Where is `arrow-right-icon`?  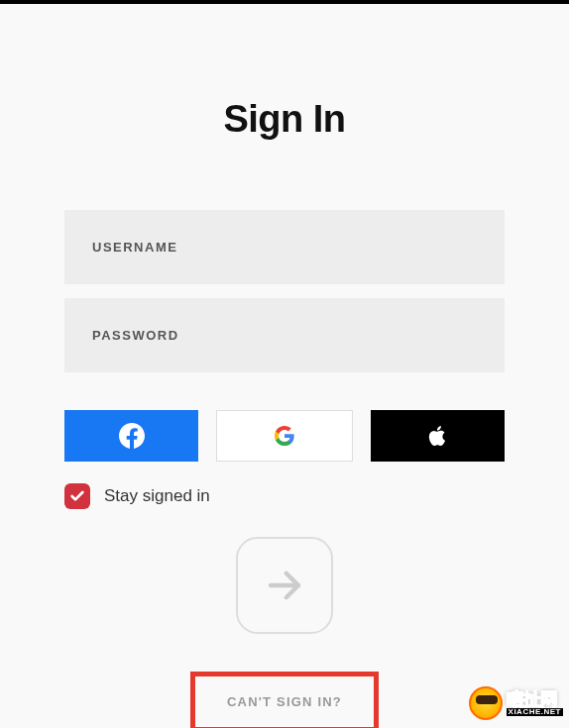 arrow-right-icon is located at coordinates (284, 585).